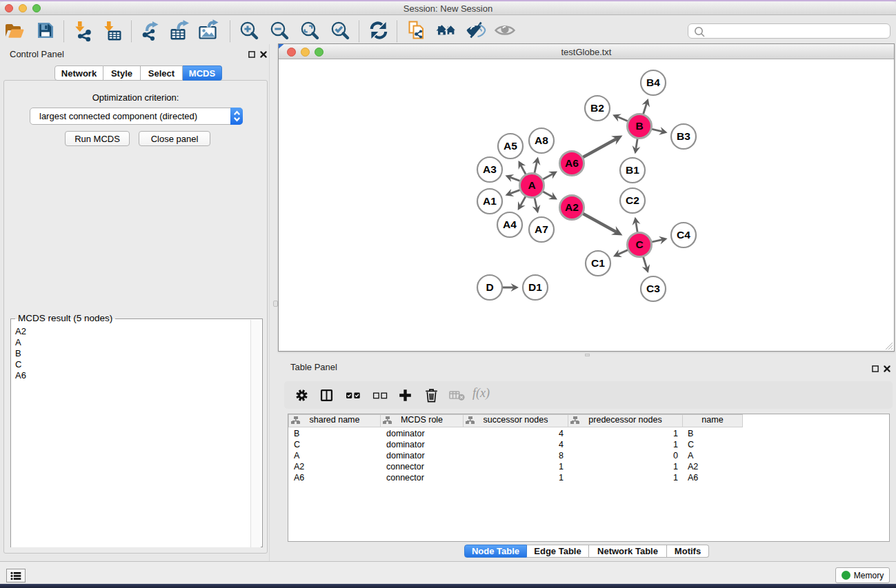 Image resolution: width=896 pixels, height=588 pixels. I want to click on svg-text: A, so click(531, 185).